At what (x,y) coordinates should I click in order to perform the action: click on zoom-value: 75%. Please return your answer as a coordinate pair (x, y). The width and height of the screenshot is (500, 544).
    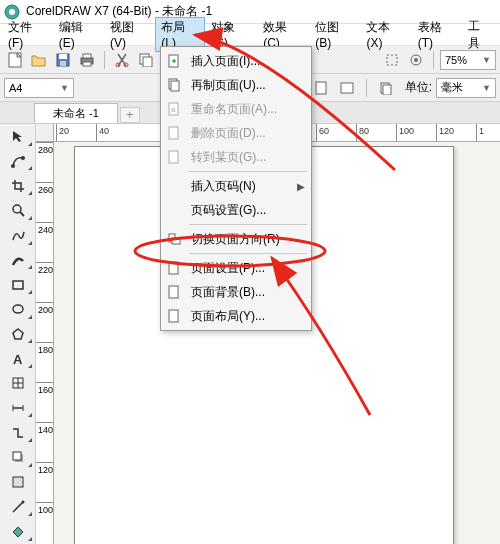
    Looking at the image, I should click on (456, 60).